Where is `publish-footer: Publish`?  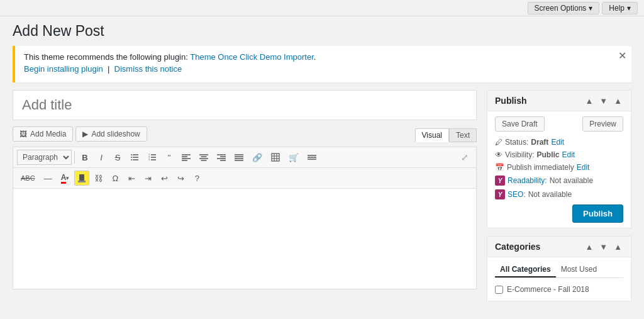
publish-footer: Publish is located at coordinates (559, 214).